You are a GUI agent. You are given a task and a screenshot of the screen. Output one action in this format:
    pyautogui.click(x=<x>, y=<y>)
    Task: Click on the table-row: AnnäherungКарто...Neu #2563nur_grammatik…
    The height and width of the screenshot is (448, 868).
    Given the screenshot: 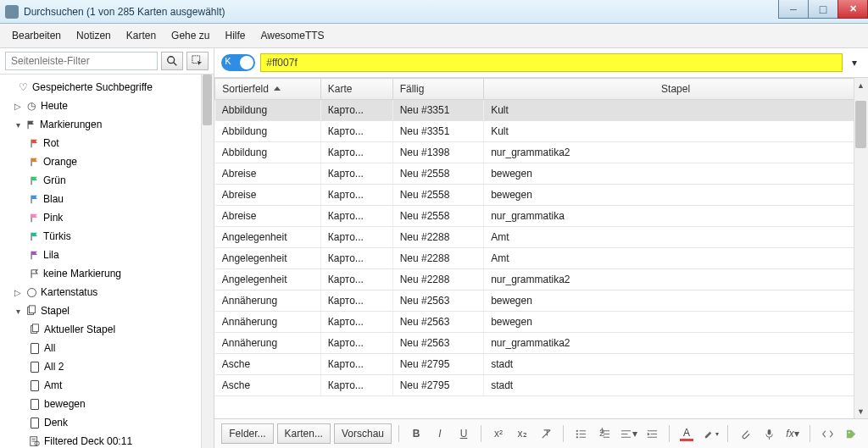 What is the action you would take?
    pyautogui.click(x=542, y=344)
    